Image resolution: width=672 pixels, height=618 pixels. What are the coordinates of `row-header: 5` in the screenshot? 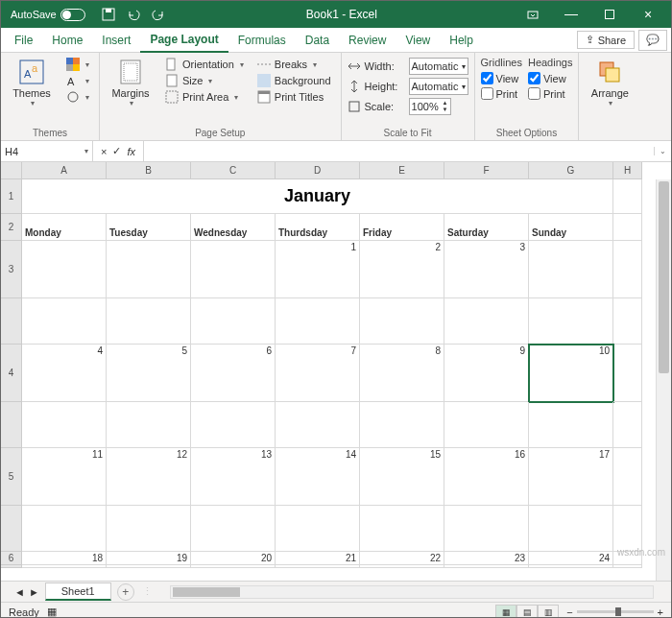 It's located at (12, 477).